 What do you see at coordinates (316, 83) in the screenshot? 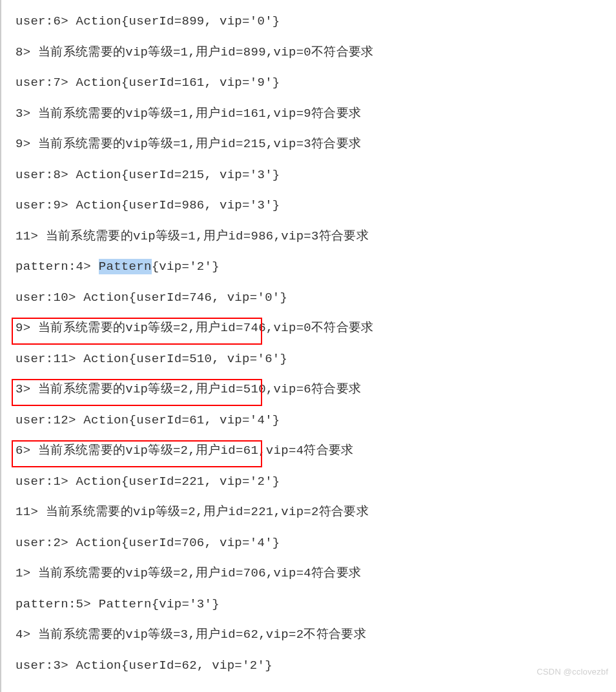
I see `log-line-2: user:7> Action{userId=161, vip='9'}` at bounding box center [316, 83].